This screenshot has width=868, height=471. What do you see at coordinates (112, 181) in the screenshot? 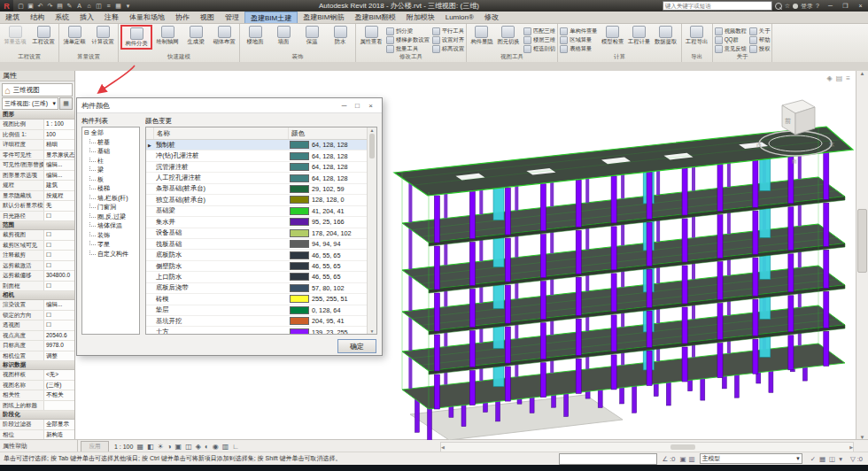
I see `tree-item: 板` at bounding box center [112, 181].